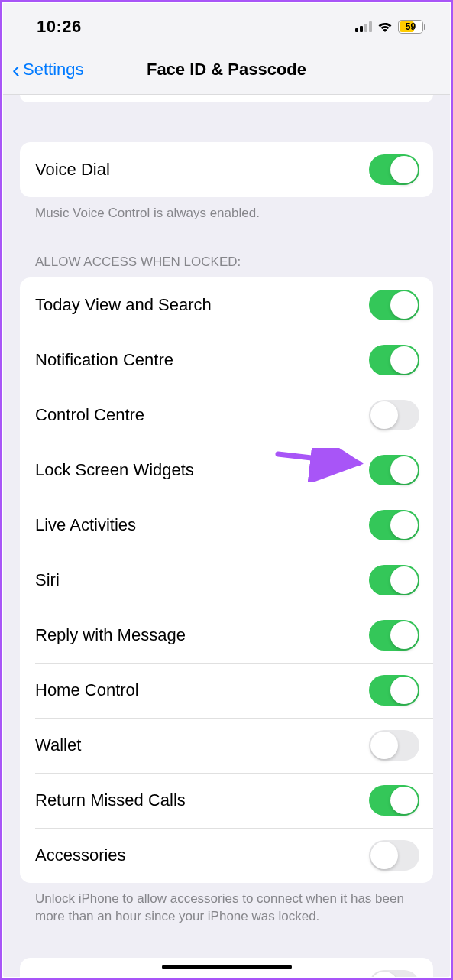 This screenshot has width=453, height=980. What do you see at coordinates (226, 635) in the screenshot?
I see `reply-with-message-row: Reply with Message` at bounding box center [226, 635].